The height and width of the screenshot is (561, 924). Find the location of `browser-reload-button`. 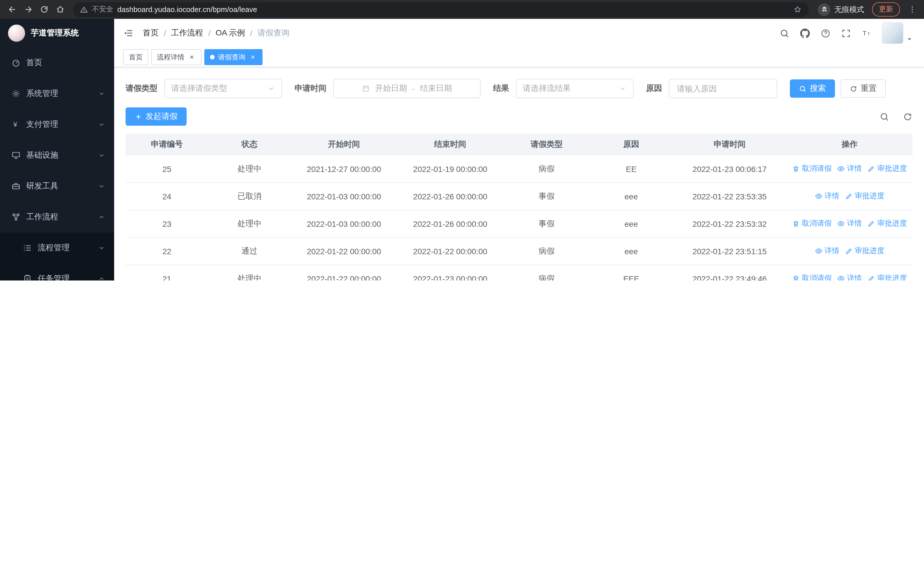

browser-reload-button is located at coordinates (44, 9).